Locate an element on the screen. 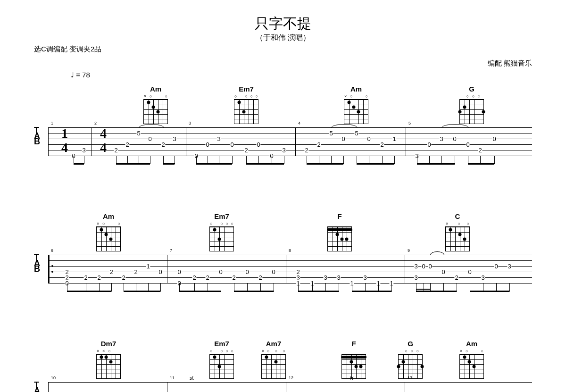 Image resolution: width=566 pixels, height=392 pixels. chord-row: Am×○○Em7○○○○FC×○○ is located at coordinates (283, 231).